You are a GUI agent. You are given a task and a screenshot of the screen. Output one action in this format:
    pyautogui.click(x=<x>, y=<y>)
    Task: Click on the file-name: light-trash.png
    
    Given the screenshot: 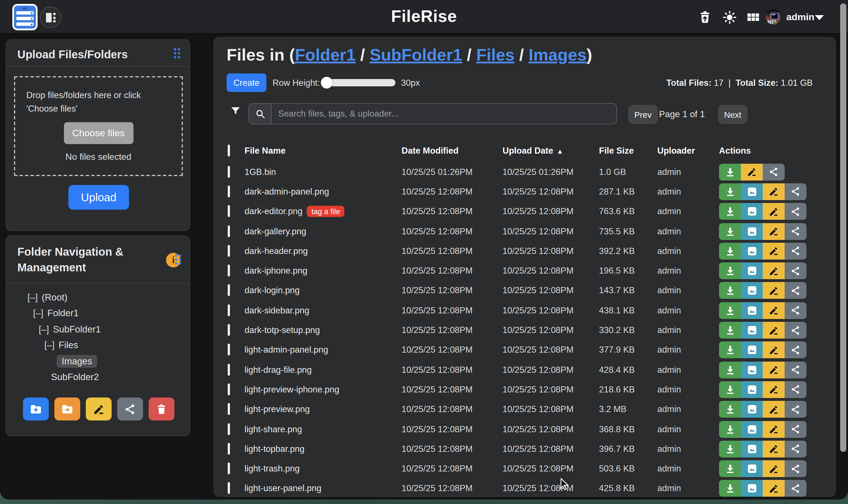 What is the action you would take?
    pyautogui.click(x=272, y=469)
    